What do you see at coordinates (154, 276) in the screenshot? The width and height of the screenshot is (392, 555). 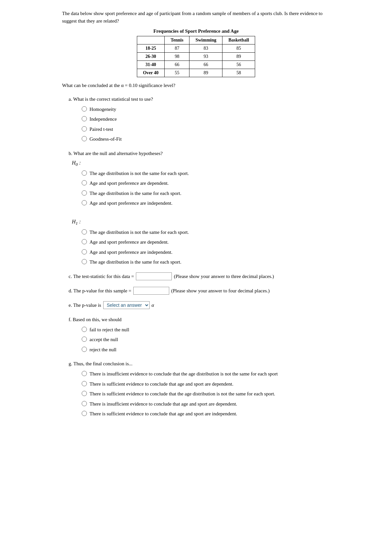 I see `test-statistic-input` at bounding box center [154, 276].